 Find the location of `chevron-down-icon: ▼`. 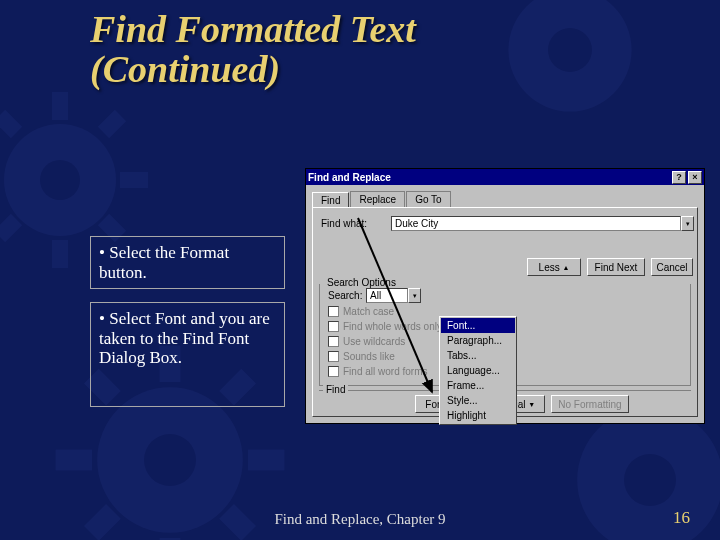

chevron-down-icon: ▼ is located at coordinates (532, 404).